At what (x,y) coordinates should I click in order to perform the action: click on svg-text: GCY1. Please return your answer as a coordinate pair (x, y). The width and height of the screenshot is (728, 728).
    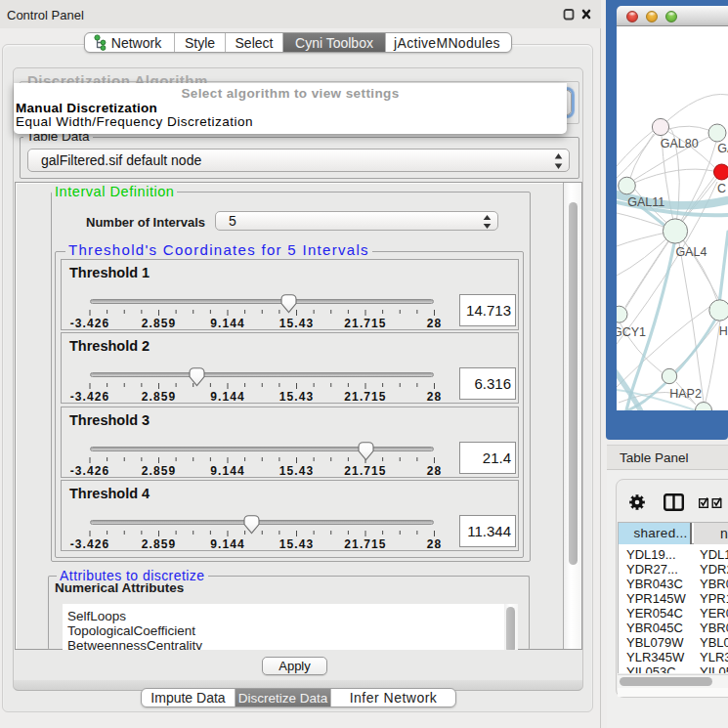
    Looking at the image, I should click on (631, 332).